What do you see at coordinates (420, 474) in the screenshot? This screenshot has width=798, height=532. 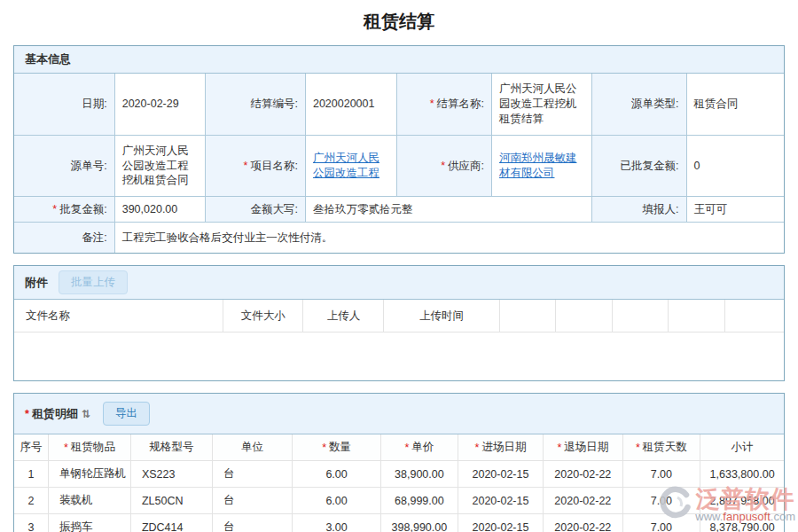 I see `row1-unit-price: 38,900.00` at bounding box center [420, 474].